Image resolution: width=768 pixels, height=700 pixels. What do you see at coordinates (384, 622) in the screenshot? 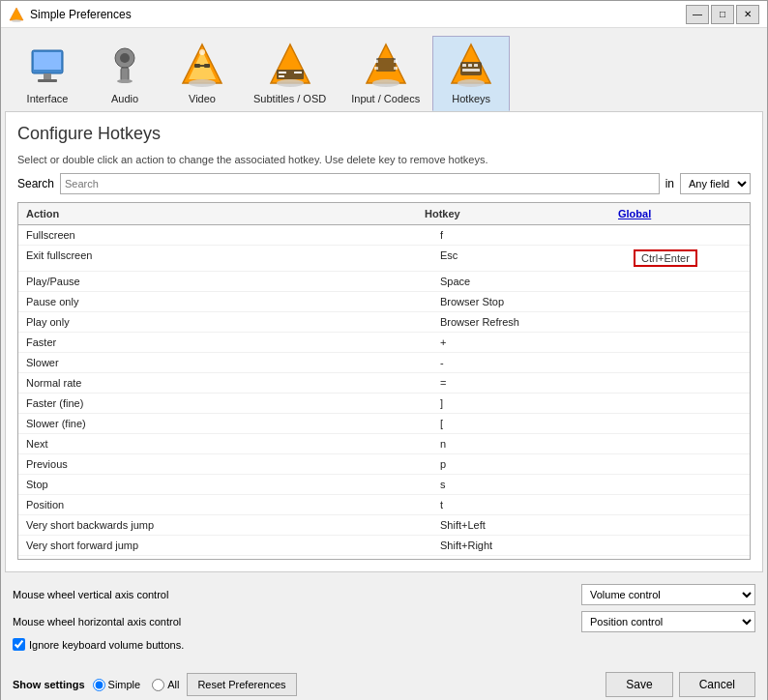
I see `mouse-horizontal-row: Mouse wheel horizontal axis control Posi…` at bounding box center [384, 622].